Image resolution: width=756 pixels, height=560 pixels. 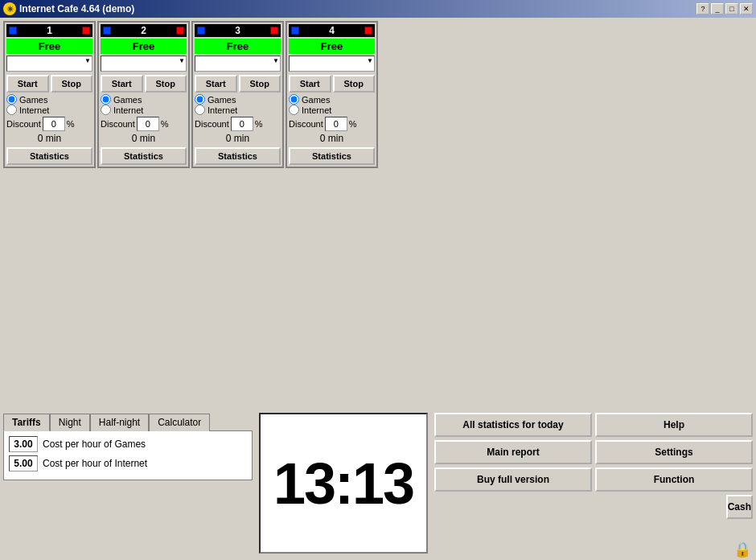 What do you see at coordinates (27, 84) in the screenshot?
I see `station-1-start: Start` at bounding box center [27, 84].